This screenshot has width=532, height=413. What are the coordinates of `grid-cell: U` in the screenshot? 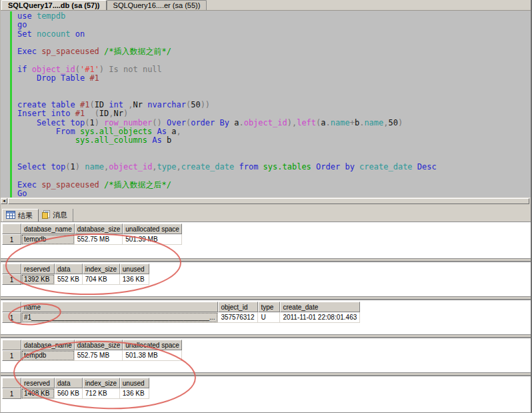 It's located at (269, 318).